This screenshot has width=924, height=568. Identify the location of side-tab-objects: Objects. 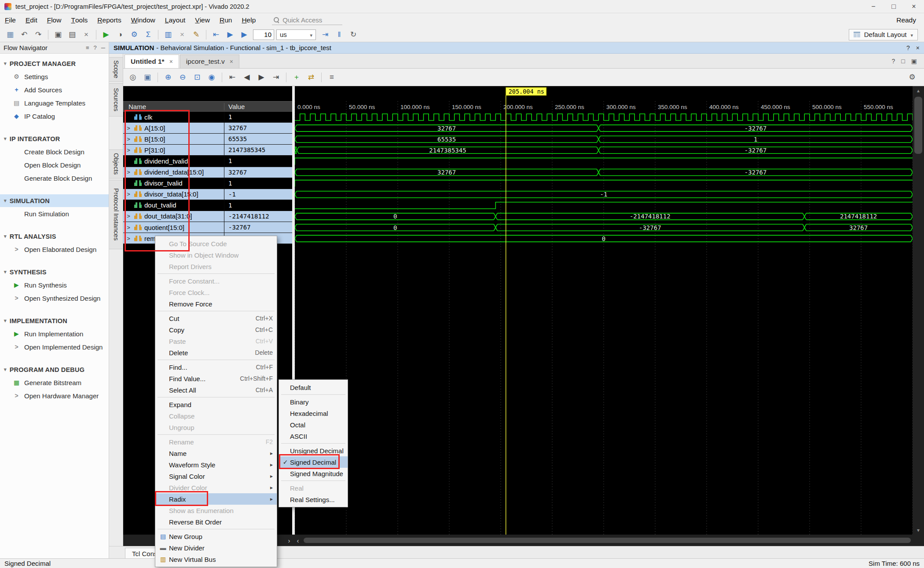
(116, 164).